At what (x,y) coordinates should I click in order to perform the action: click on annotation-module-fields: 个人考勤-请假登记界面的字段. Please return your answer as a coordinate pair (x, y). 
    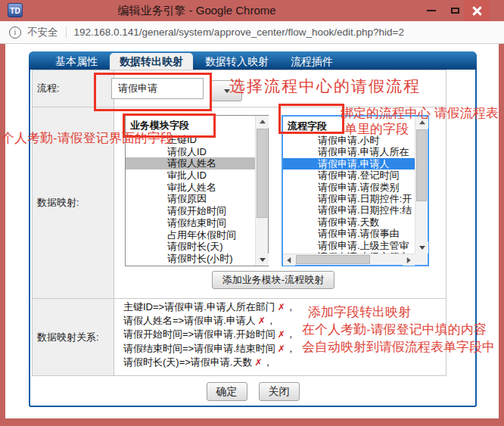
    Looking at the image, I should click on (88, 138).